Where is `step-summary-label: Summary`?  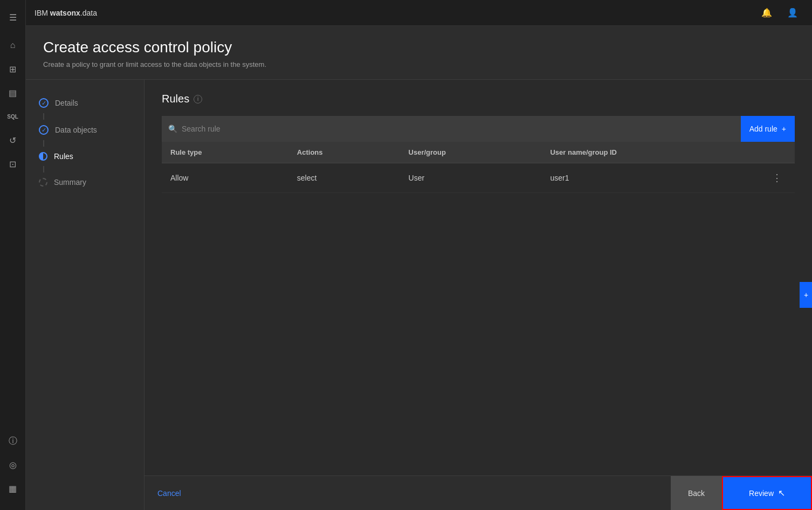 step-summary-label: Summary is located at coordinates (70, 182).